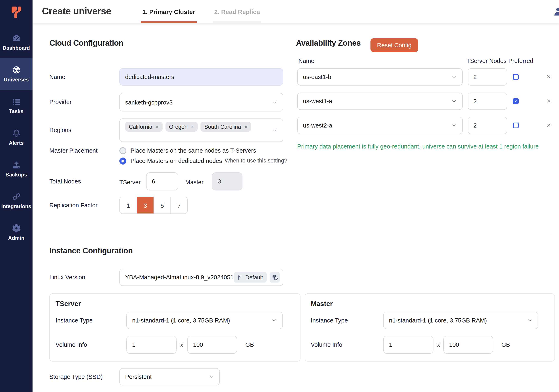  What do you see at coordinates (205, 320) in the screenshot?
I see `tserver-instance-type-select: n1-standard-1 (1 core, 3.75GB RAM)` at bounding box center [205, 320].